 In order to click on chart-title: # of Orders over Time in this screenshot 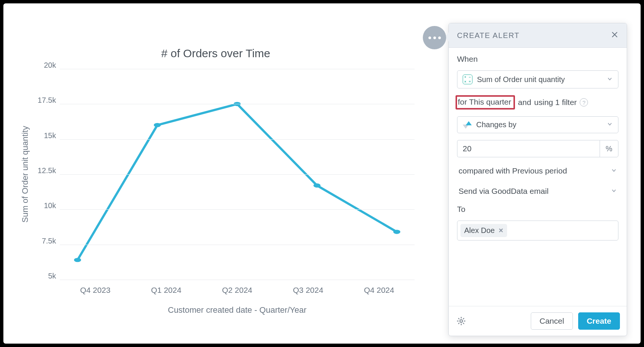, I will do `click(216, 53)`.